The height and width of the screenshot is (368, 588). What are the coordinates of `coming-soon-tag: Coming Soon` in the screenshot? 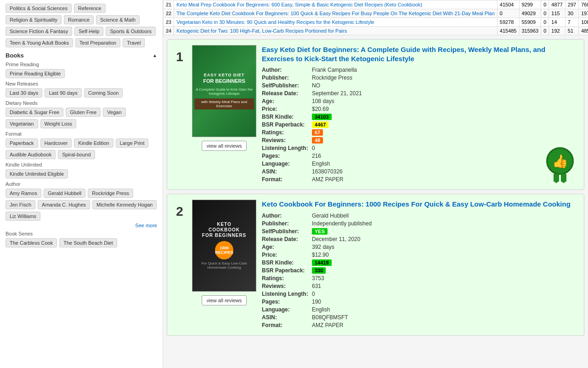 It's located at (104, 93).